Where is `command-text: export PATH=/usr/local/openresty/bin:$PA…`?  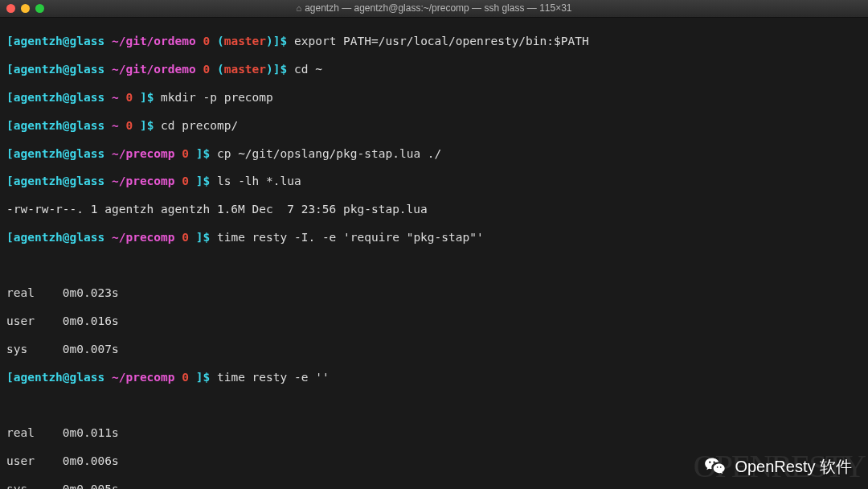
command-text: export PATH=/usr/local/openresty/bin:$PA… is located at coordinates (437, 41).